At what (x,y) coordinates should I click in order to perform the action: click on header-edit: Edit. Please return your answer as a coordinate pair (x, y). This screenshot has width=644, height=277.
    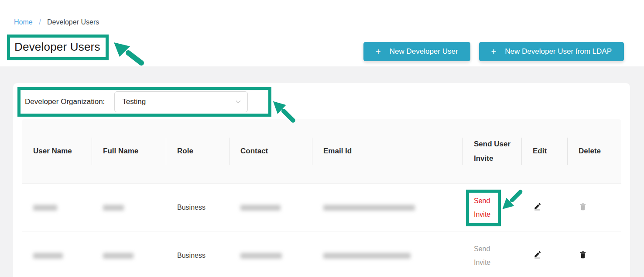
    Looking at the image, I should click on (545, 151).